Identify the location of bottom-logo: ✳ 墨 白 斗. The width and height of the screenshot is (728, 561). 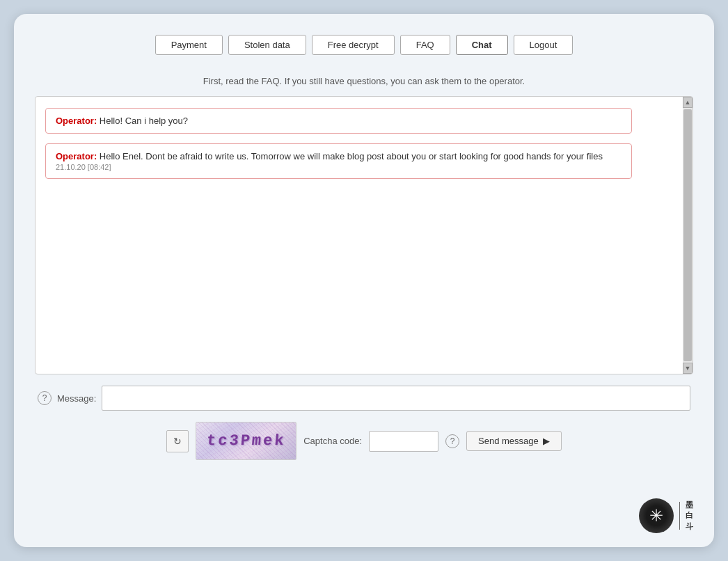
(666, 516).